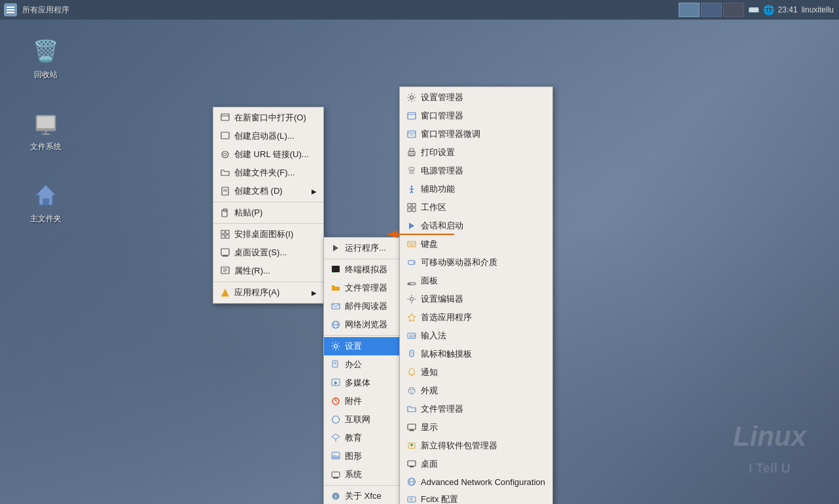 Image resolution: width=839 pixels, height=504 pixels. What do you see at coordinates (770, 450) in the screenshot?
I see `linux-logo: Linux I Tell U` at bounding box center [770, 450].